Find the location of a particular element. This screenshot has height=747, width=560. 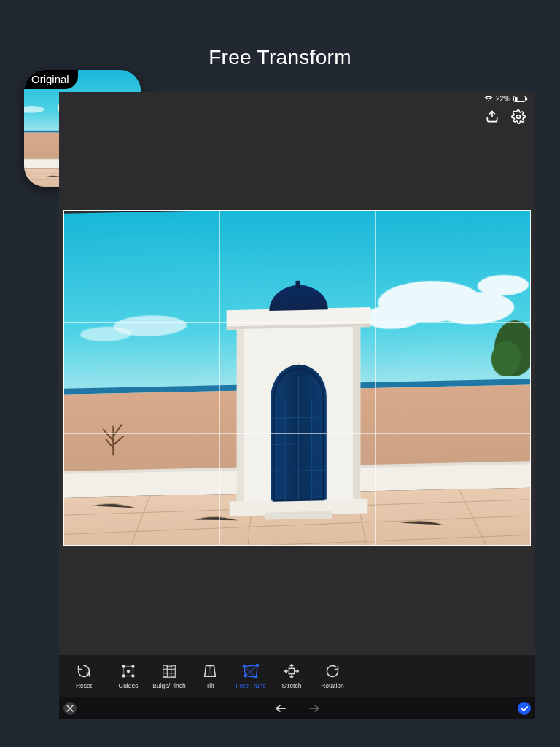

tool-label: Tilt is located at coordinates (210, 686).